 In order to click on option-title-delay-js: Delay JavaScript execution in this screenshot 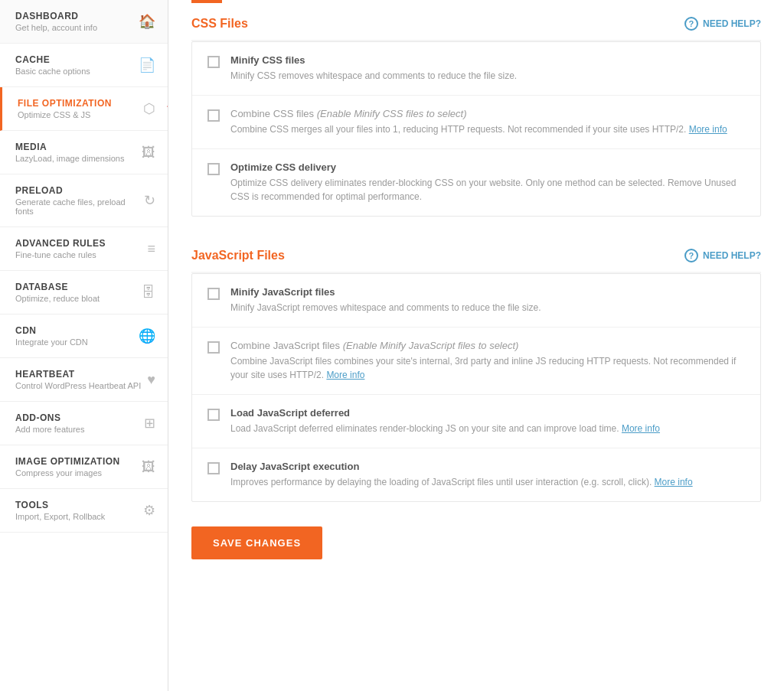, I will do `click(488, 467)`.